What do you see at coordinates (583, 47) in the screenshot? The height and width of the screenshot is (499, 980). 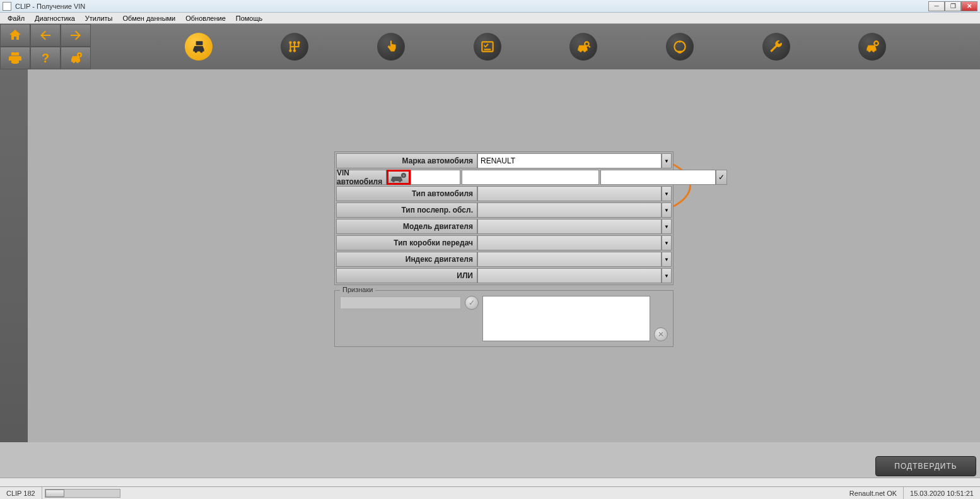 I see `car-search-button` at bounding box center [583, 47].